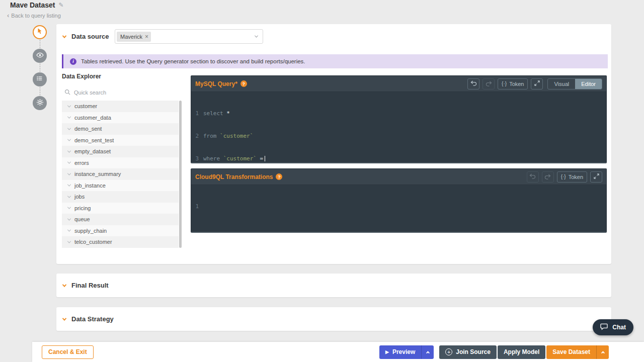 This screenshot has height=362, width=644. What do you see at coordinates (180, 174) in the screenshot?
I see `table-list-scrollbar` at bounding box center [180, 174].